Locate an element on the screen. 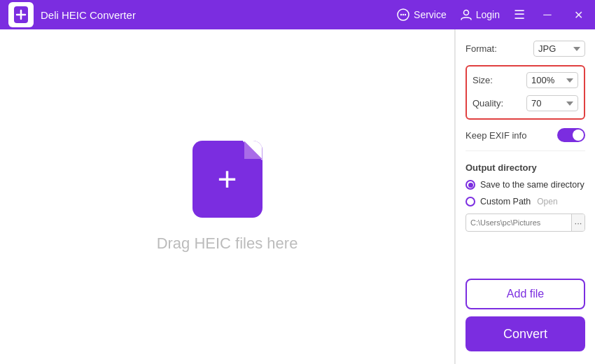 The height and width of the screenshot is (364, 595). exif-row: Keep EXIF info is located at coordinates (525, 135).